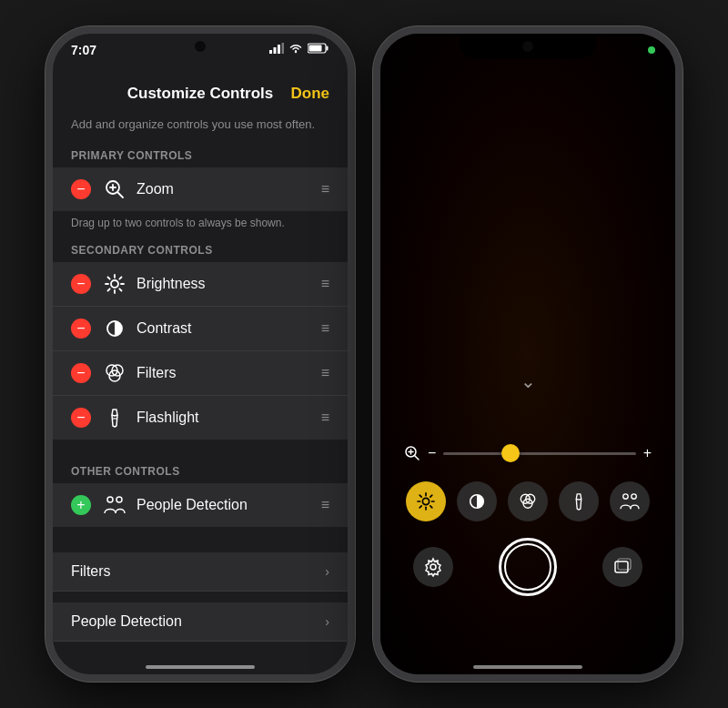 The width and height of the screenshot is (728, 708). What do you see at coordinates (622, 567) in the screenshot?
I see `gallery-button` at bounding box center [622, 567].